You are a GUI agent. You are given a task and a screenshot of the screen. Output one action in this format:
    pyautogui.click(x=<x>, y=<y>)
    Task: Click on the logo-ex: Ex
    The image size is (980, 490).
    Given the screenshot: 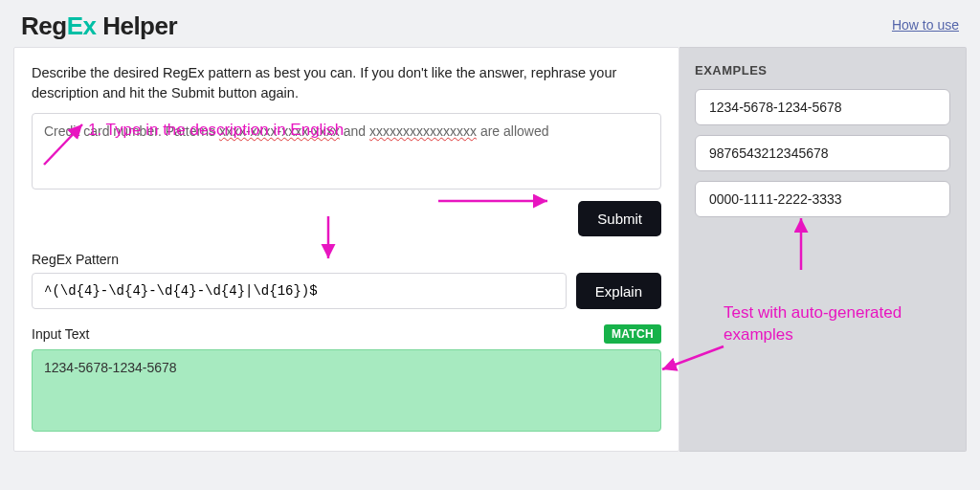 What is the action you would take?
    pyautogui.click(x=82, y=26)
    